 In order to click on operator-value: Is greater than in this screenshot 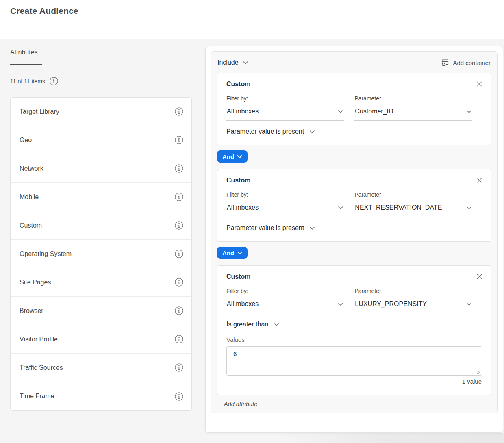, I will do `click(247, 324)`.